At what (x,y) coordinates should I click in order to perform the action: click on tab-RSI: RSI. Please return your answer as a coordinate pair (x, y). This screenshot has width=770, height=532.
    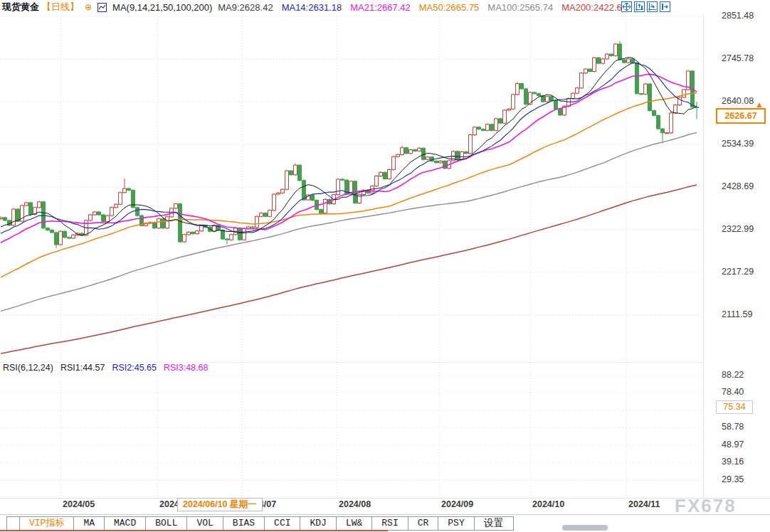
    Looking at the image, I should click on (390, 523).